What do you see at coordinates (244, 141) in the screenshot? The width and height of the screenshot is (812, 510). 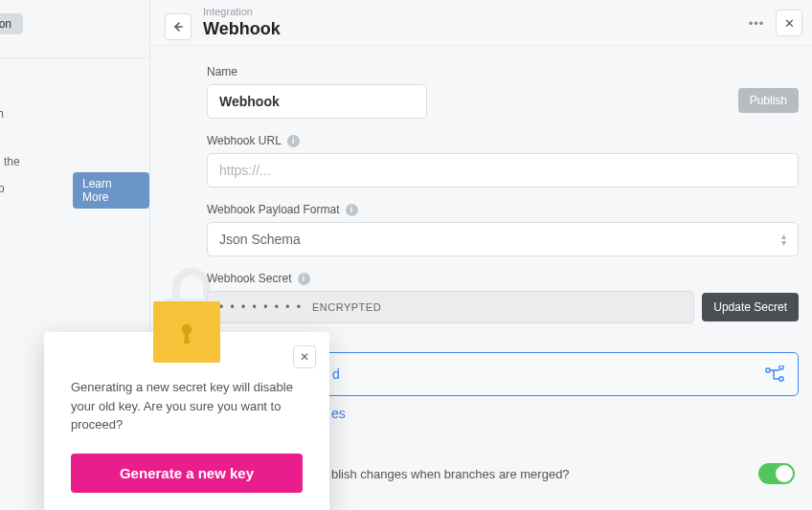 I see `url-label-text: Webhook URL` at bounding box center [244, 141].